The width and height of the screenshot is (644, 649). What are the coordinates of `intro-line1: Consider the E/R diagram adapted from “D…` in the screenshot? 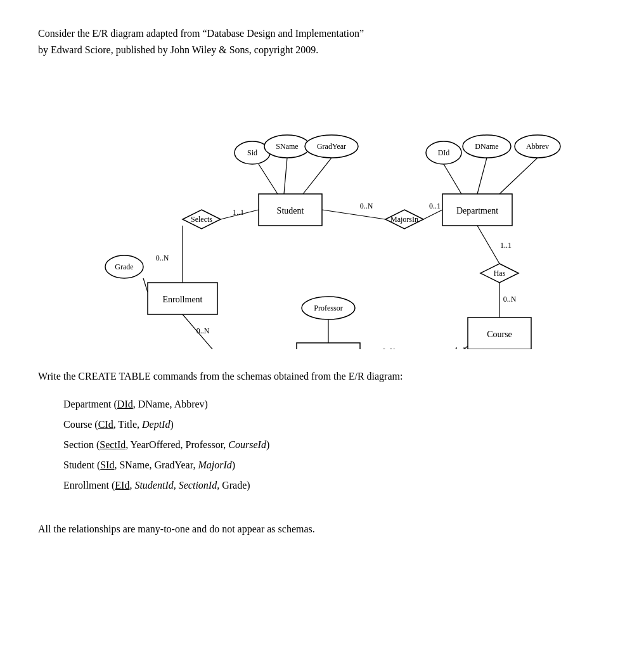 It's located at (201, 33).